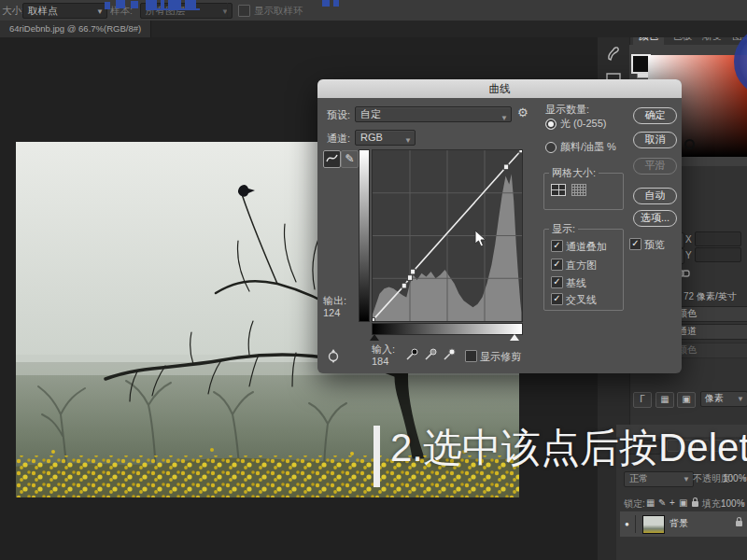 The image size is (747, 560). I want to click on lock-position-icon: +, so click(672, 503).